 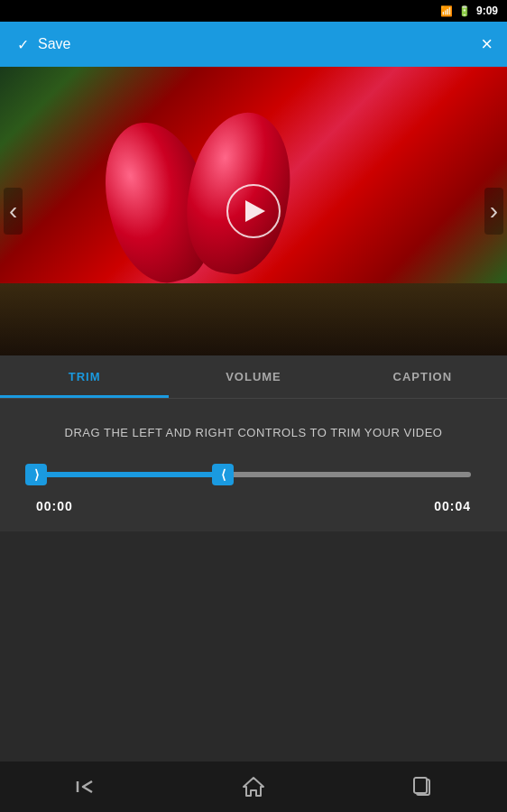 I want to click on play-button, so click(x=254, y=211).